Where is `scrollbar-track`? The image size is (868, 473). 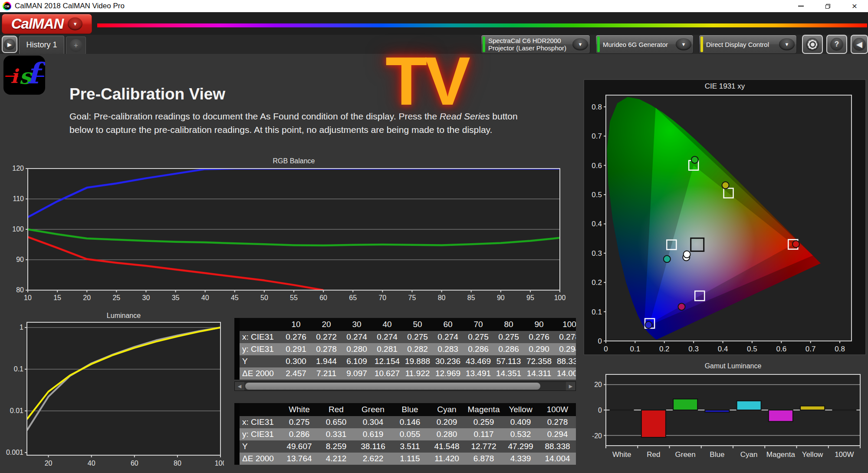 scrollbar-track is located at coordinates (405, 386).